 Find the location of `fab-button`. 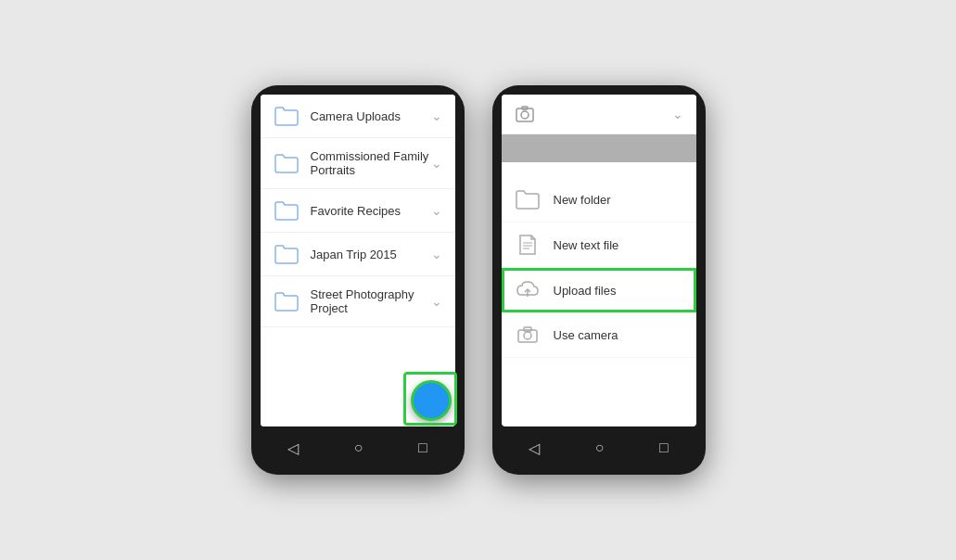

fab-button is located at coordinates (431, 401).